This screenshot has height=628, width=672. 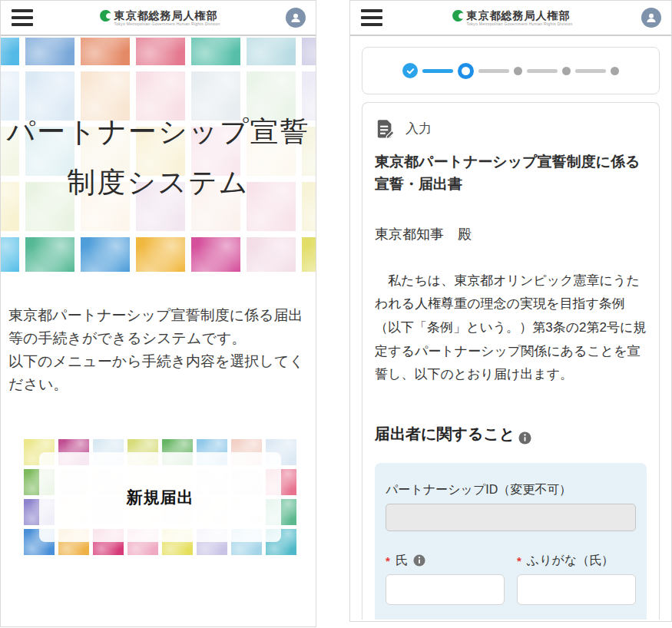 I want to click on family-name-input, so click(x=445, y=590).